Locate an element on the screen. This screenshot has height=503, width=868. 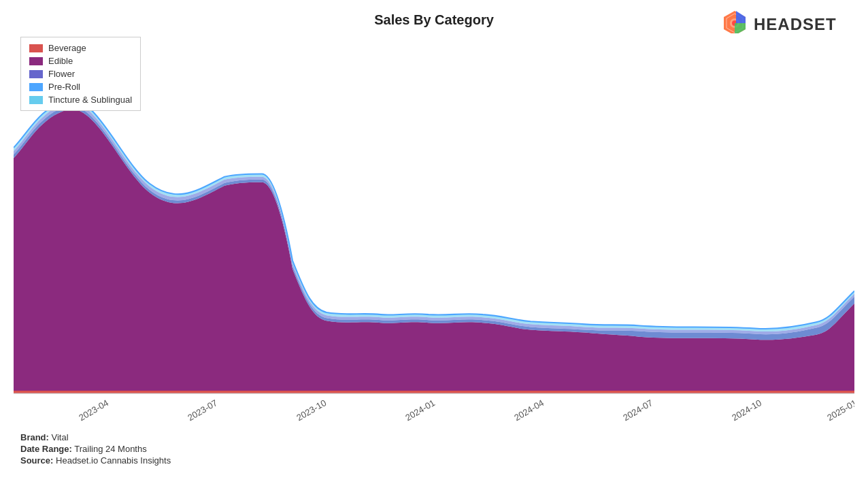
chart-title: Sales By Category is located at coordinates (434, 20).